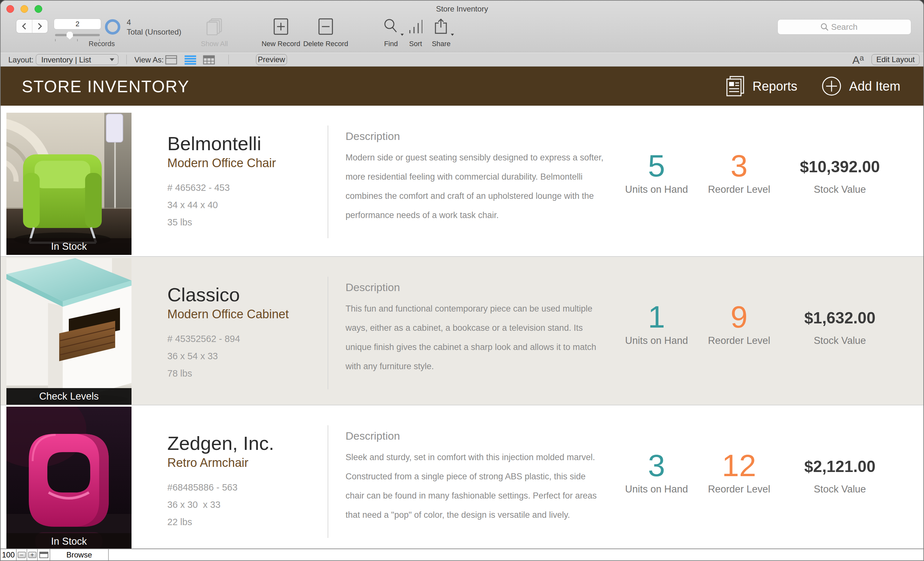 This screenshot has width=924, height=561. What do you see at coordinates (516, 555) in the screenshot?
I see `status-bar-spacer` at bounding box center [516, 555].